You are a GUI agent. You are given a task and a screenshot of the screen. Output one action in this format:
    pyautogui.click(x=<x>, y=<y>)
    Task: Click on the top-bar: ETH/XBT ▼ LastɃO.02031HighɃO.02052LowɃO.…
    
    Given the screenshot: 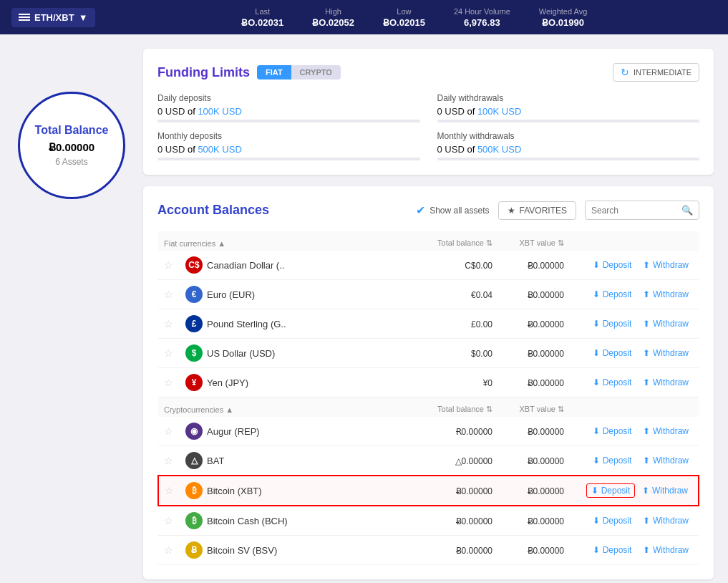 What is the action you would take?
    pyautogui.click(x=364, y=17)
    